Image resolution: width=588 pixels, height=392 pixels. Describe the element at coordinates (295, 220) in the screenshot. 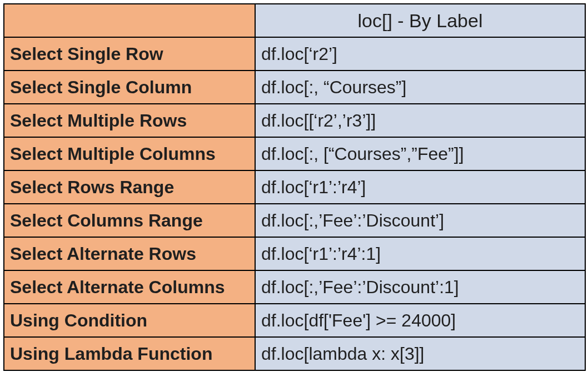

I see `table-row: Select Columns Range df.loc[:,’Fee’:’Dis…` at that location.